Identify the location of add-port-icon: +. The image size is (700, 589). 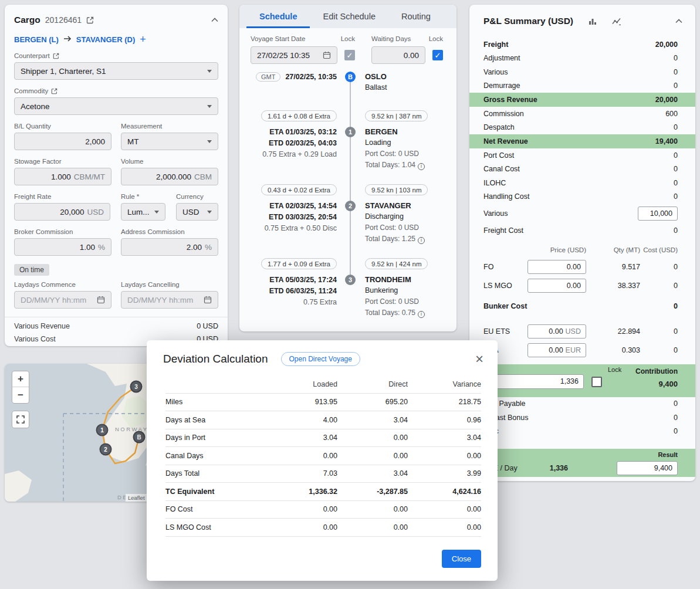
(143, 39).